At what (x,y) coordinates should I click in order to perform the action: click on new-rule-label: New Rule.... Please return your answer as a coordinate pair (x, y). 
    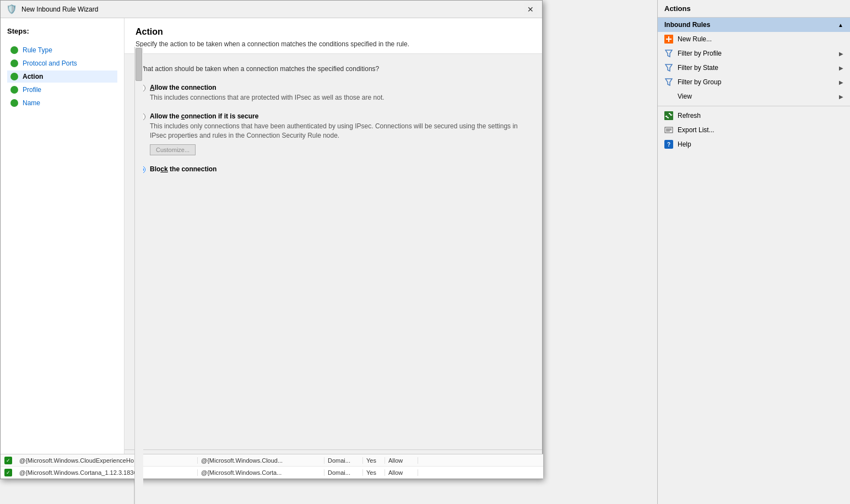
    Looking at the image, I should click on (695, 39).